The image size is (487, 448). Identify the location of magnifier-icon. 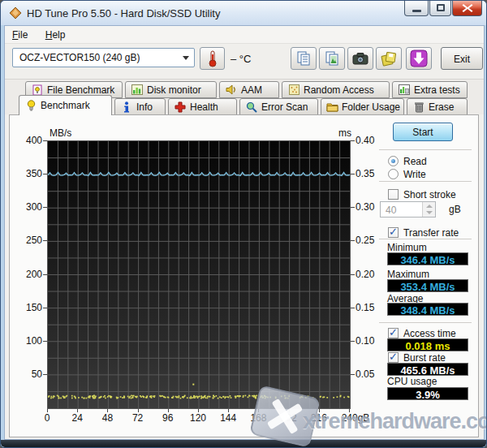
(252, 107).